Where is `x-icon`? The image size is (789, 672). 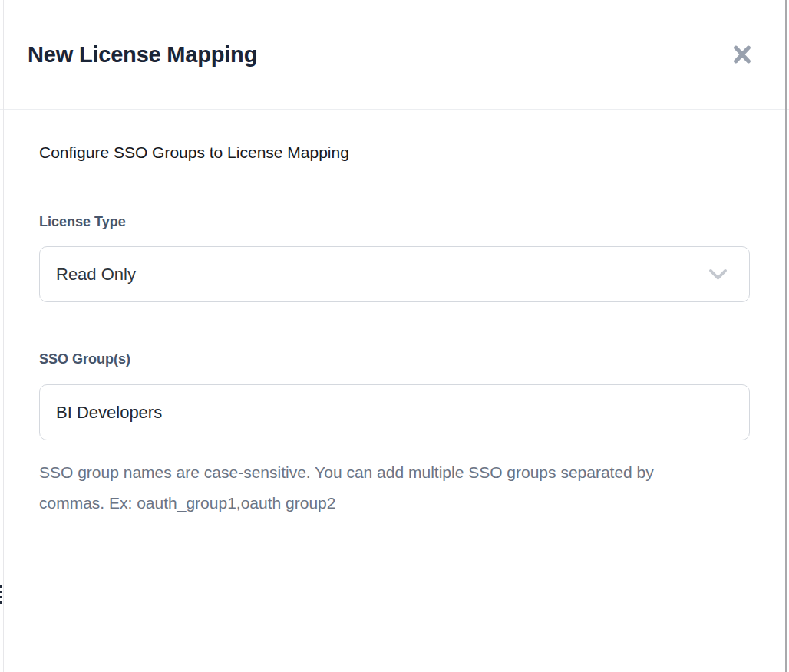
x-icon is located at coordinates (742, 54).